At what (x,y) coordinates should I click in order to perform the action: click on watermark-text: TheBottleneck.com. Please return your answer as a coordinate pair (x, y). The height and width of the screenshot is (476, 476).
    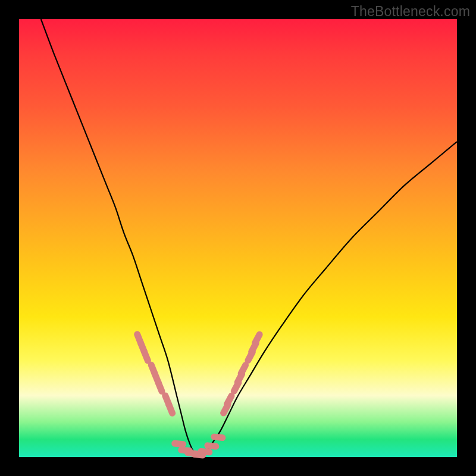
    Looking at the image, I should click on (411, 12).